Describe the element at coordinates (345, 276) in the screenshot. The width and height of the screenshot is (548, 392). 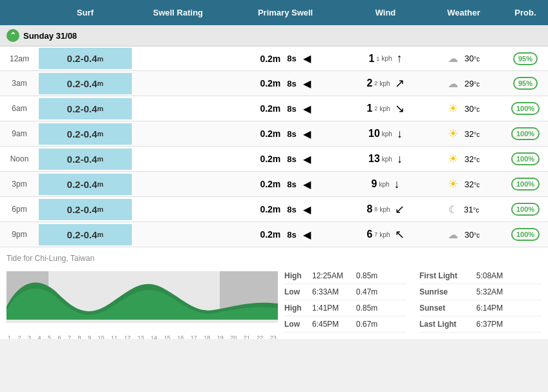
I see `tide-entry: High 12:25AM 0.85m` at that location.